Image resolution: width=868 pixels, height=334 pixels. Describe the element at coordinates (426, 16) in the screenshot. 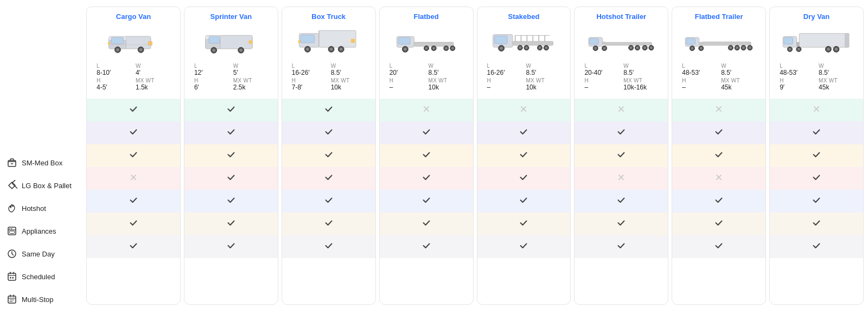

I see `vehicle-name-flatbed: Flatbed` at that location.